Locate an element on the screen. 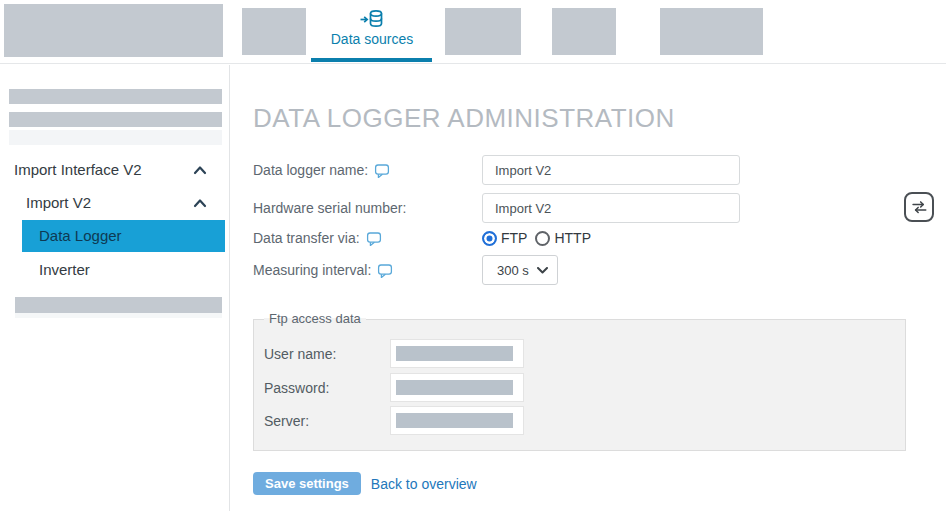 Image resolution: width=946 pixels, height=511 pixels. save-settings-button: Save settings is located at coordinates (307, 484).